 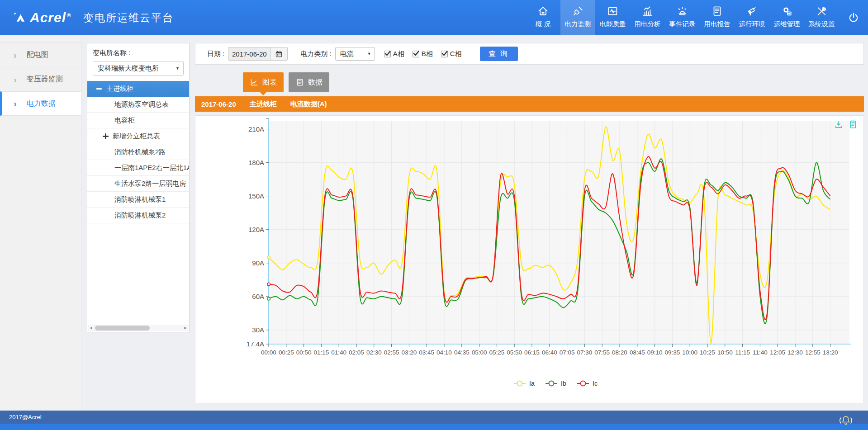 What do you see at coordinates (355, 54) in the screenshot?
I see `power-category-select: 电流 ▼` at bounding box center [355, 54].